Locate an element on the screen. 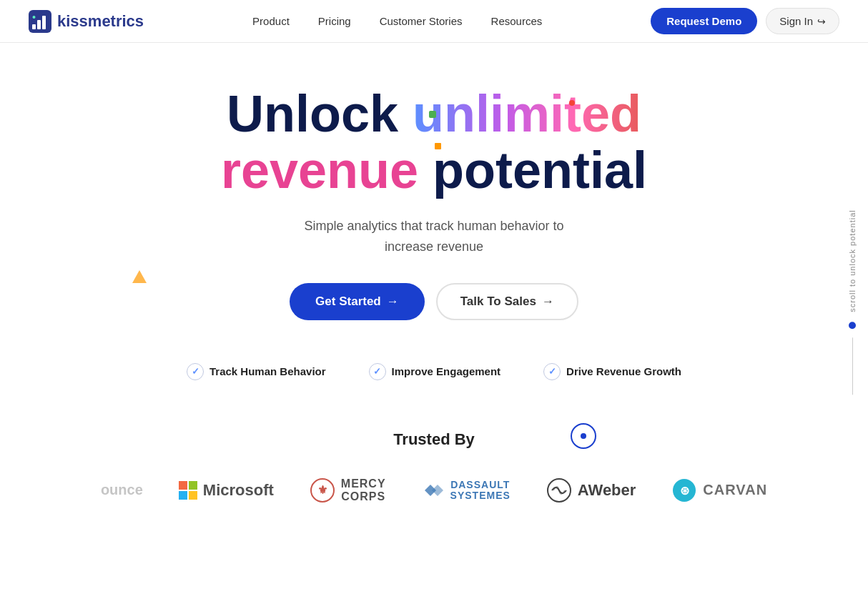 The width and height of the screenshot is (868, 604). check-icon-revenue: ✓ is located at coordinates (552, 372).